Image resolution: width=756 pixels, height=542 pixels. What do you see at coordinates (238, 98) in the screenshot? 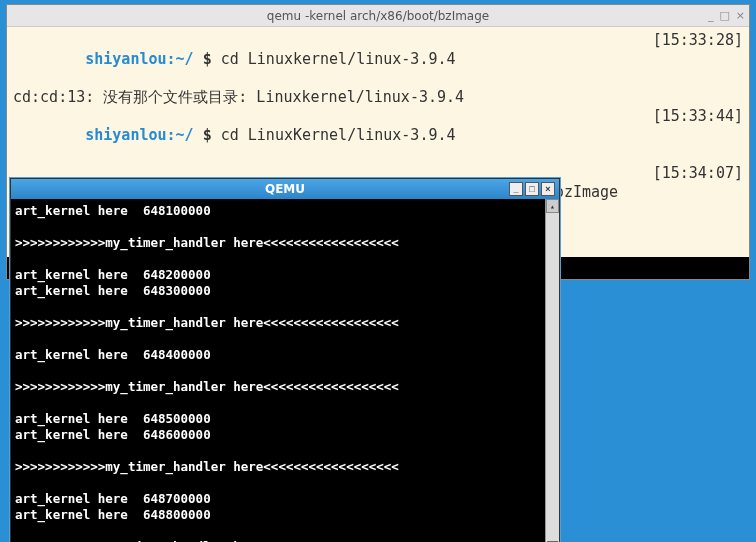
I see `error-text: cd:cd:13: 没有那个文件或目录: Linuxkernel/linux-3…` at bounding box center [238, 98].